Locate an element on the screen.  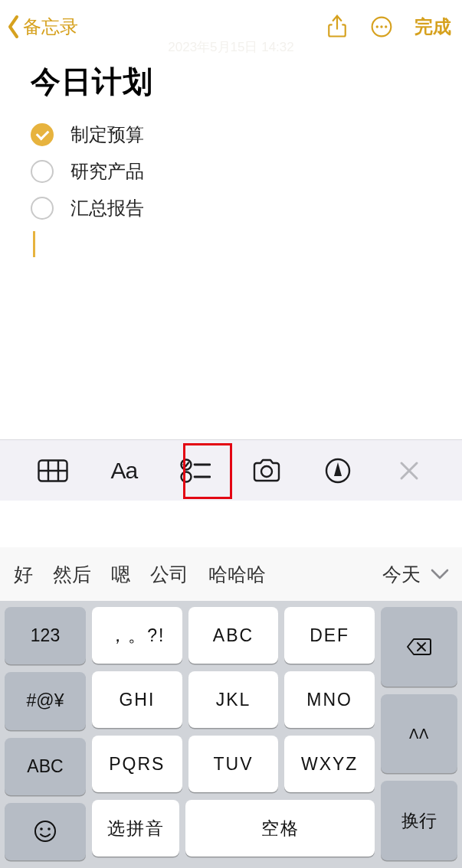
aa-label: Aa is located at coordinates (124, 471).